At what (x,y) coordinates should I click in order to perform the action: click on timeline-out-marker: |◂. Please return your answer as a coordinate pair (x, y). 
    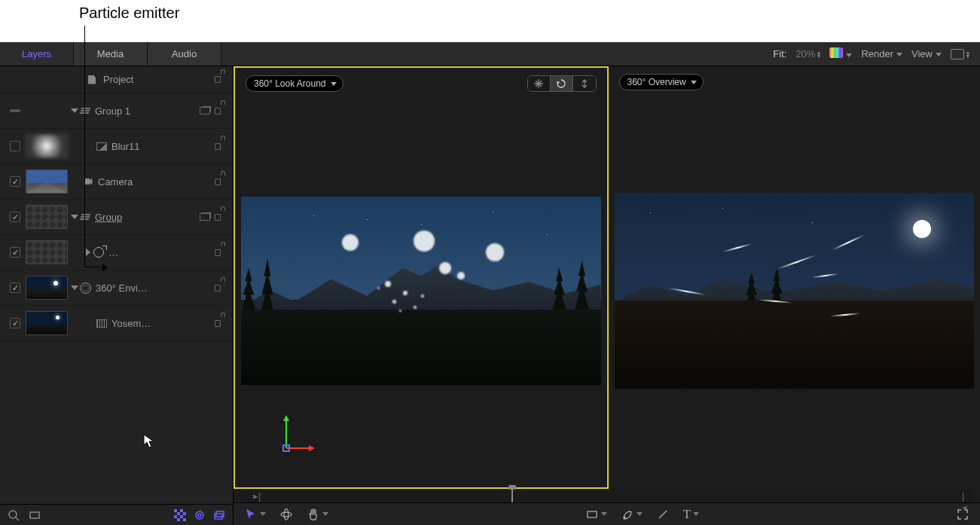
    Looking at the image, I should click on (965, 496).